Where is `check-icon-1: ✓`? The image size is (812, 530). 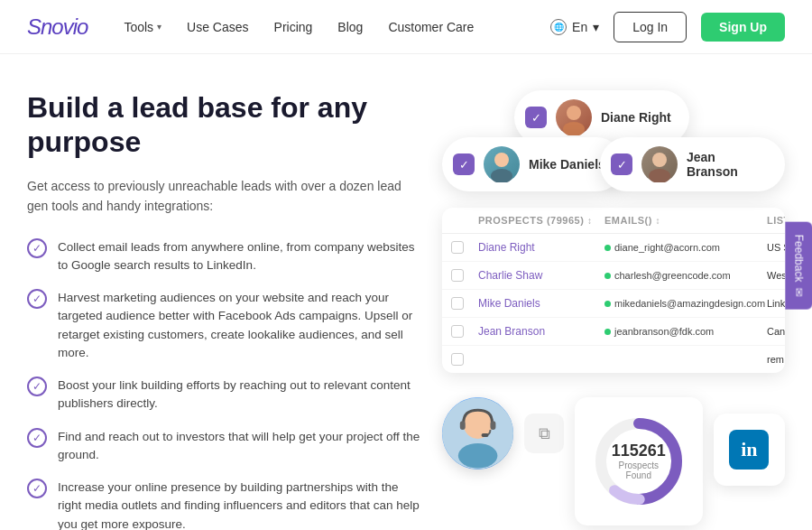 check-icon-1: ✓ is located at coordinates (37, 248).